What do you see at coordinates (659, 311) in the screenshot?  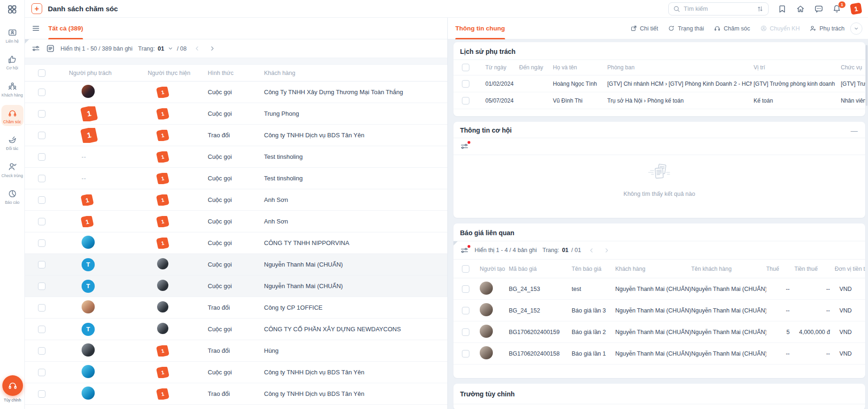 I see `quote-row: BG_24_152Báo giá lần 3Nguyễn Thanh Mai (…` at bounding box center [659, 311].